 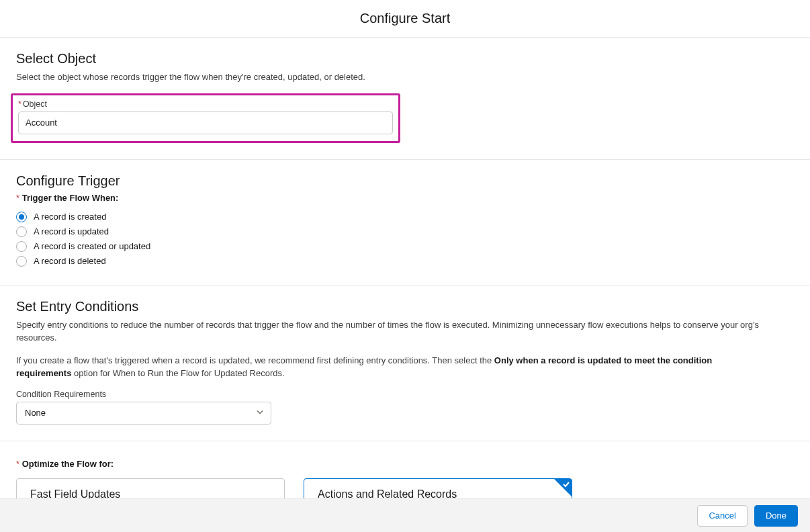 I want to click on trigger-radio-group: A record is created A record is updated …, so click(x=405, y=239).